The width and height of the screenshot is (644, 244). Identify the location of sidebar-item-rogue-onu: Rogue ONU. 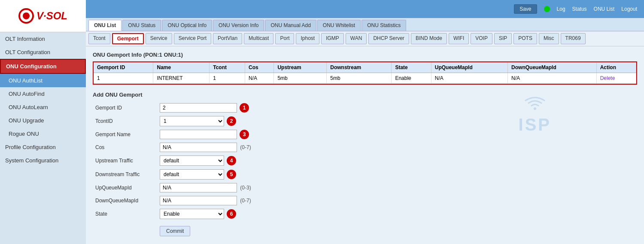
(43, 134).